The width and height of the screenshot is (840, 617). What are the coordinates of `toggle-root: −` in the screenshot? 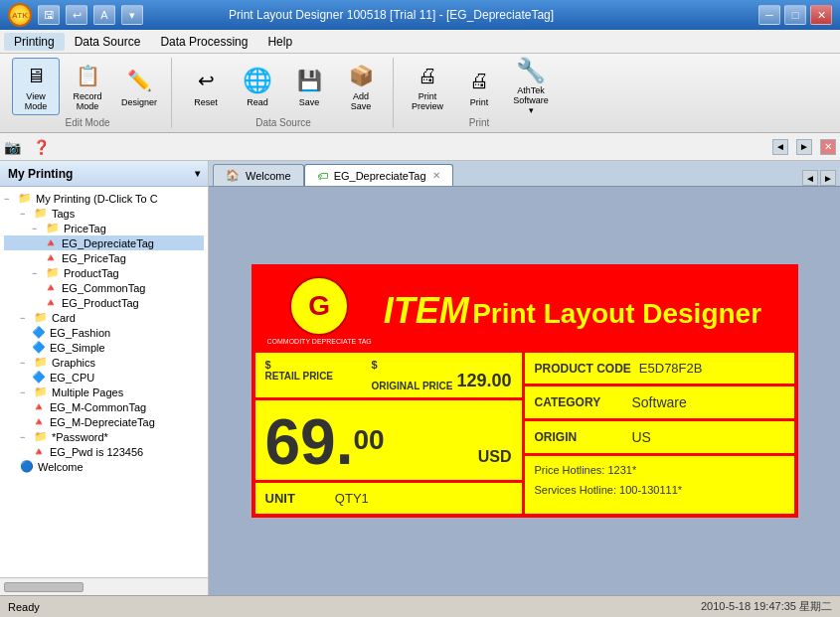 It's located at (9, 199).